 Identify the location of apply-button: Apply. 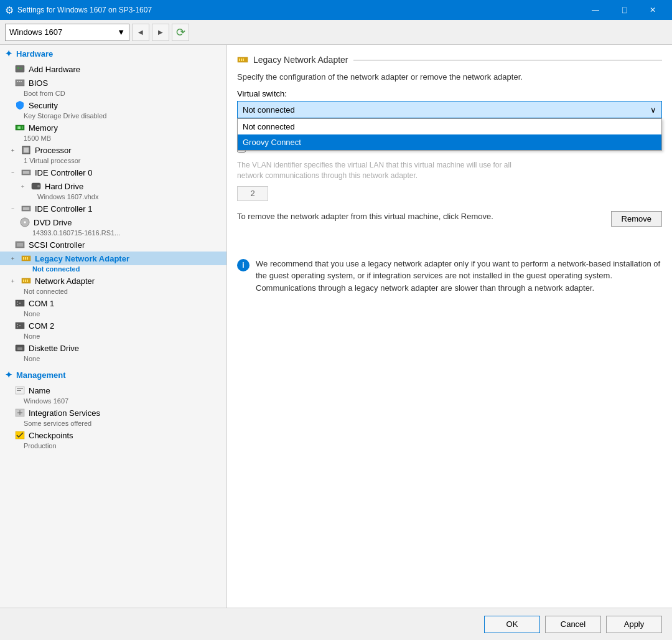
(634, 624).